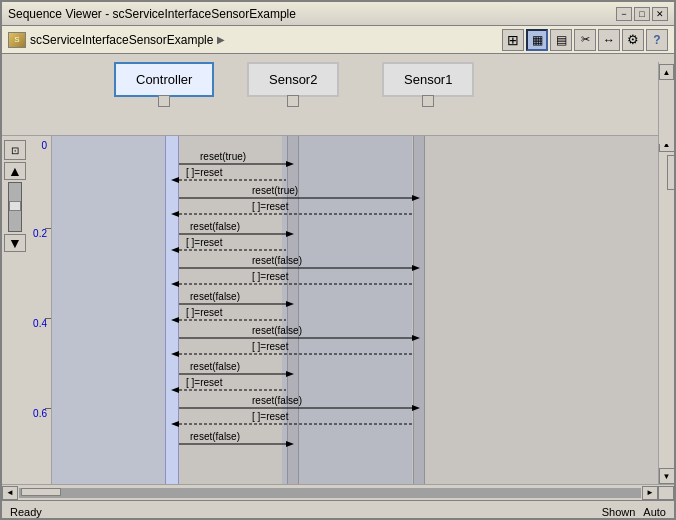 This screenshot has width=676, height=520. I want to click on toolbar-btn-3: ▤, so click(561, 40).